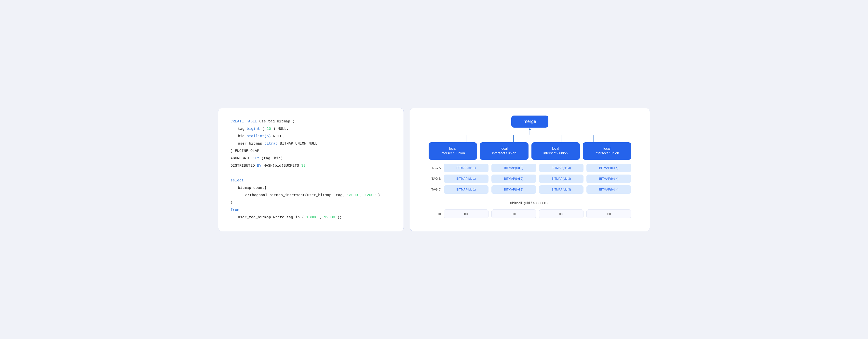 The image size is (868, 339). I want to click on code-line-4: user_bitmap bitmap BITMAP_UNION NULL, so click(311, 144).